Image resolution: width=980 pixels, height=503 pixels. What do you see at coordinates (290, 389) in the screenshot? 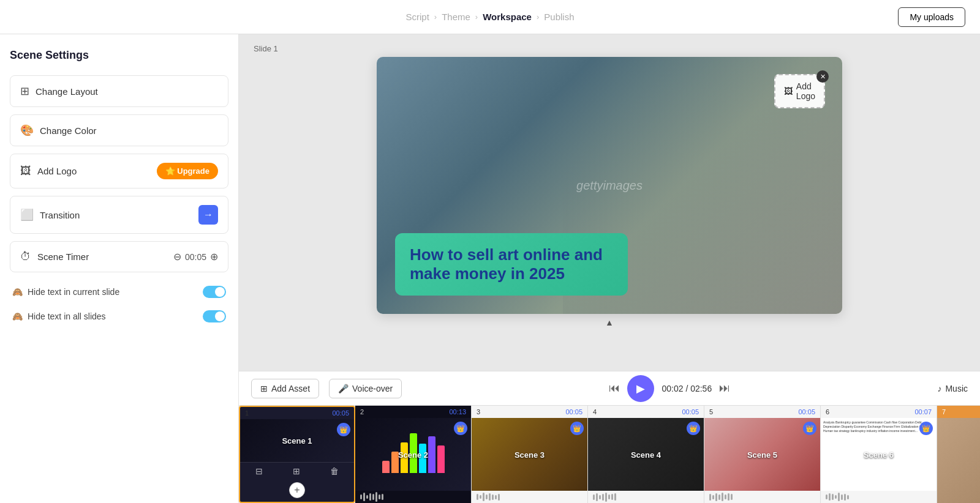
I see `add-asset-label: Add Asset` at bounding box center [290, 389].